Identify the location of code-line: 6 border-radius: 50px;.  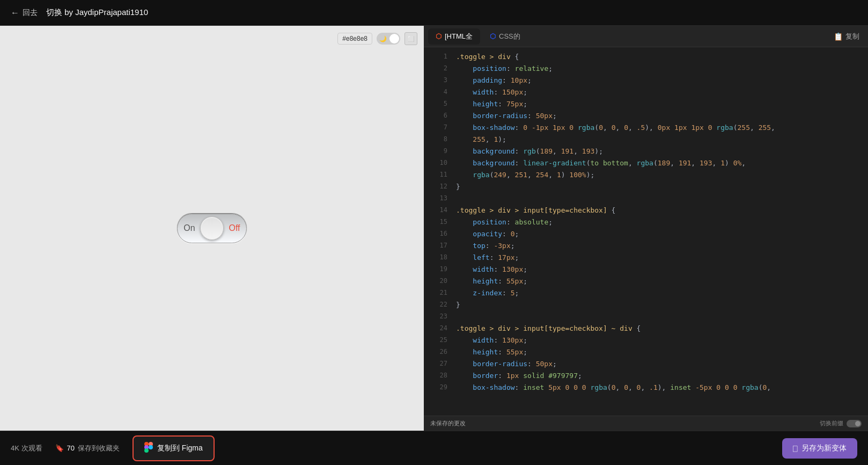
(646, 117).